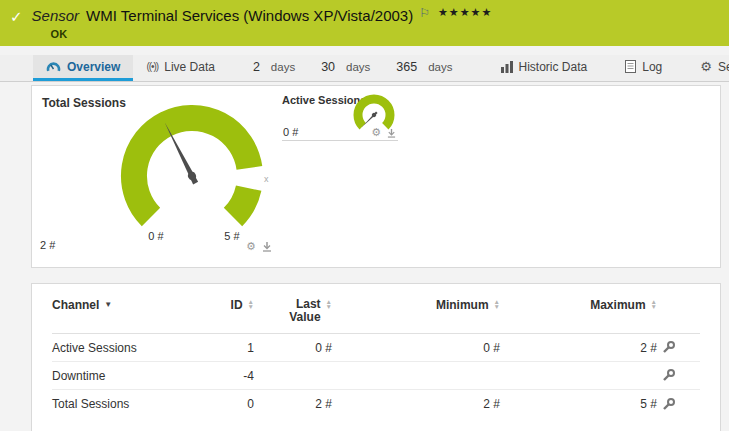 This screenshot has height=431, width=729. I want to click on tab-365-days: 365 days, so click(424, 68).